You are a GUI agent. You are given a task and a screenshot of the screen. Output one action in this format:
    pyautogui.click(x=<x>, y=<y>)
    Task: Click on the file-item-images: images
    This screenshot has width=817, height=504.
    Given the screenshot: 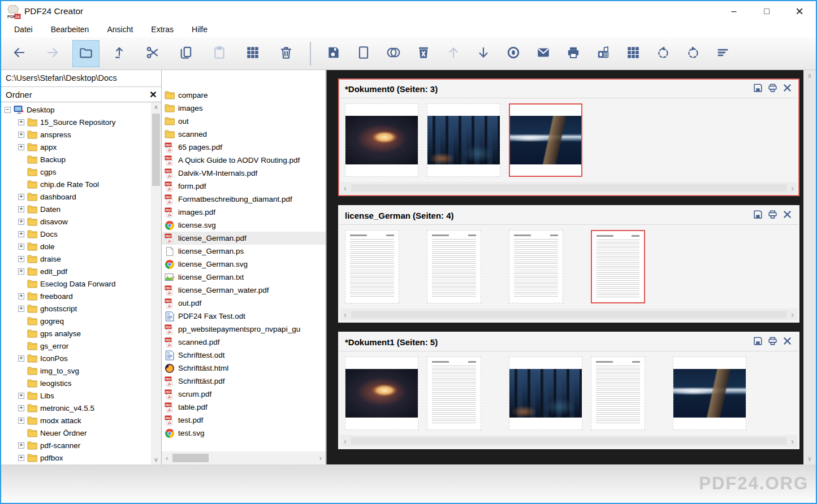 What is the action you would take?
    pyautogui.click(x=244, y=108)
    